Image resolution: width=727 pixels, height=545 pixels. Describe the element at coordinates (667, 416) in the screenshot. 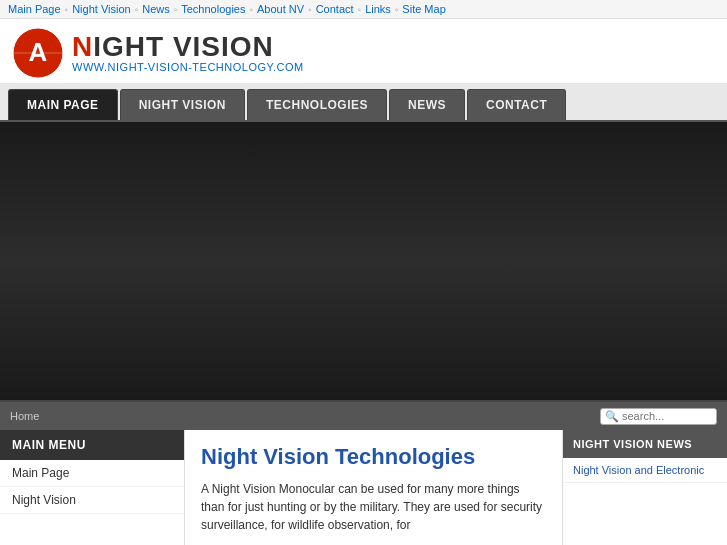

I see `search-input` at that location.